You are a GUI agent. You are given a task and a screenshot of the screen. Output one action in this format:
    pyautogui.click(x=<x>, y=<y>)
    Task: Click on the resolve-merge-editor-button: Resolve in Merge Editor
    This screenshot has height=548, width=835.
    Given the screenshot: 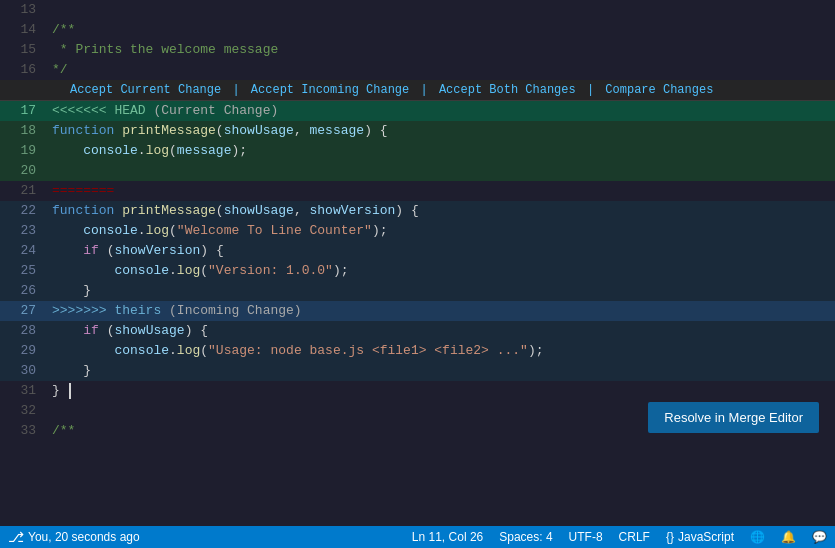 What is the action you would take?
    pyautogui.click(x=734, y=418)
    